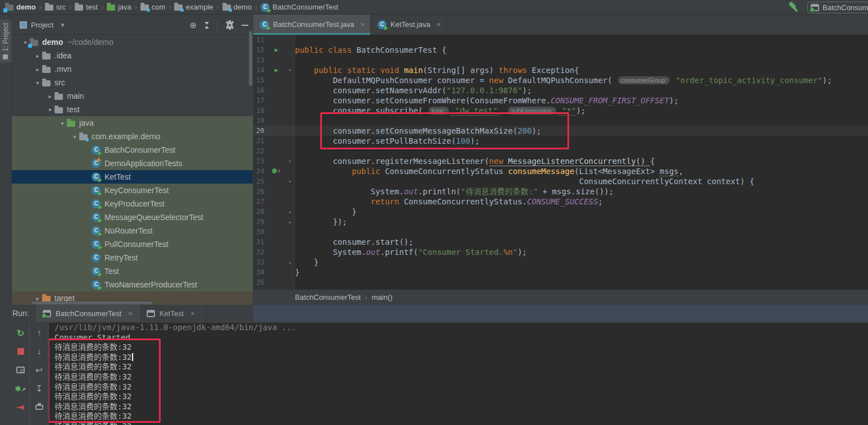 The image size is (868, 425). What do you see at coordinates (261, 161) in the screenshot?
I see `line-number: 23` at bounding box center [261, 161].